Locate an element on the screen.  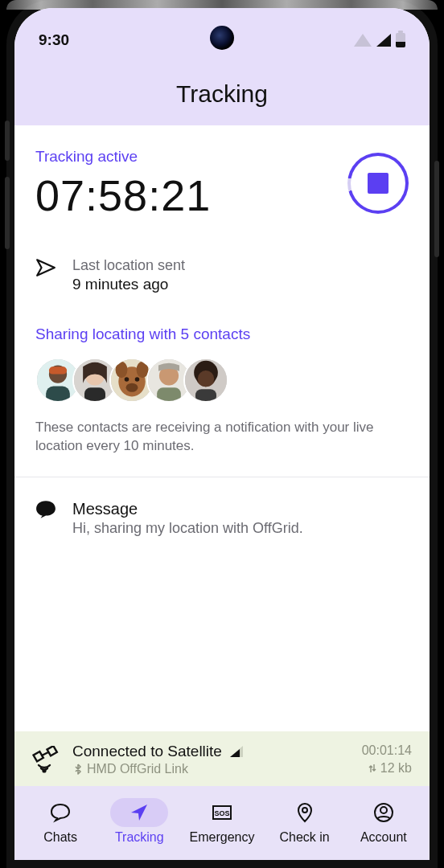
nav-account: Account is located at coordinates (384, 821).